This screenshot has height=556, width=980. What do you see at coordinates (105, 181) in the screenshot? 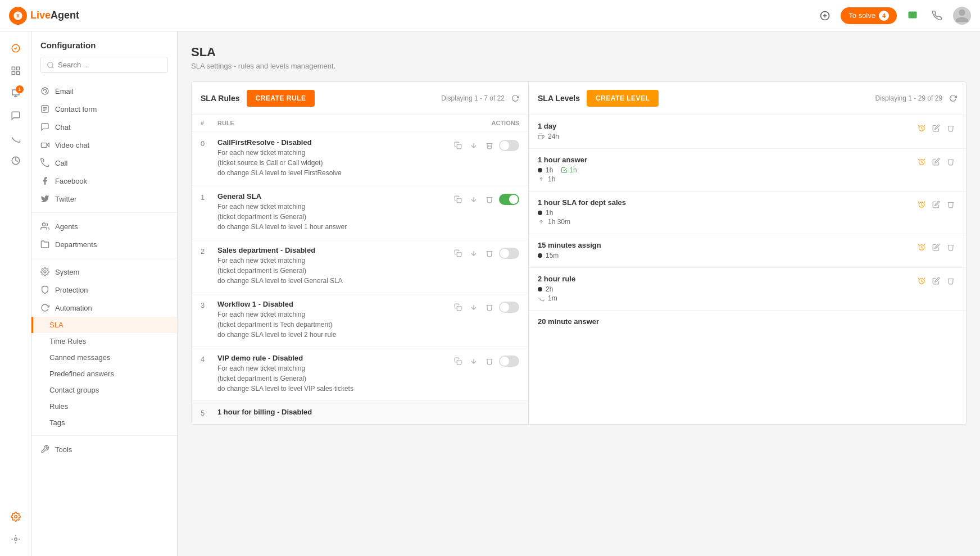
I see `nav-item-facebook: Facebook` at bounding box center [105, 181].